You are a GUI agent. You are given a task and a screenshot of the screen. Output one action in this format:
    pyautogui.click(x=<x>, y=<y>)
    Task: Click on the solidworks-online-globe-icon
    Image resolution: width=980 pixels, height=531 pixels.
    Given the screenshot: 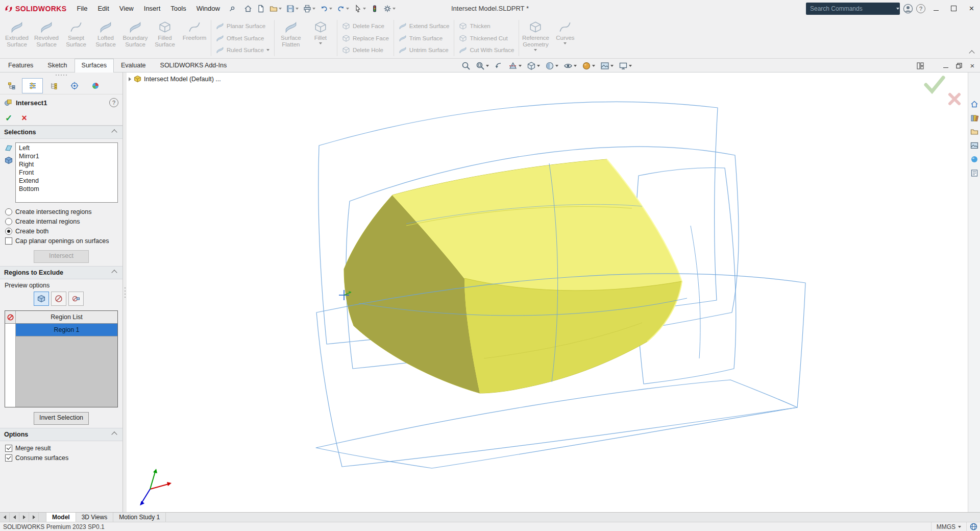 What is the action you would take?
    pyautogui.click(x=973, y=527)
    